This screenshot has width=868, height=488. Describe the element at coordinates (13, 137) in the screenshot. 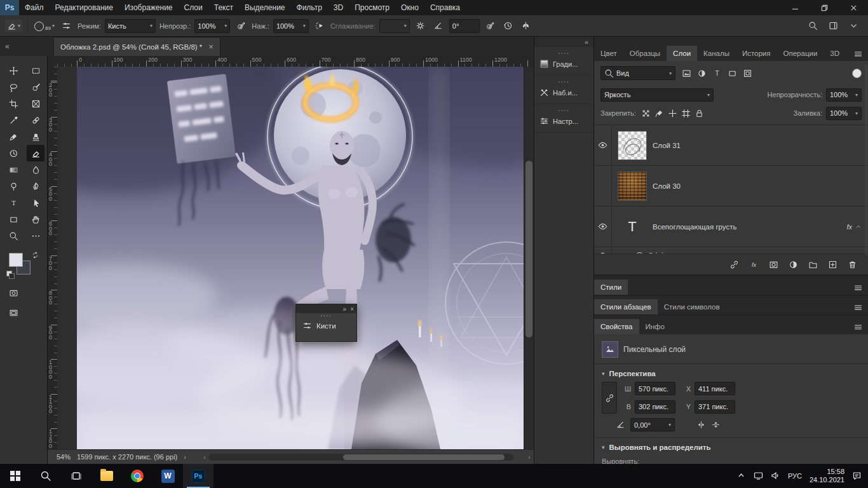

I see `tool-brush` at that location.